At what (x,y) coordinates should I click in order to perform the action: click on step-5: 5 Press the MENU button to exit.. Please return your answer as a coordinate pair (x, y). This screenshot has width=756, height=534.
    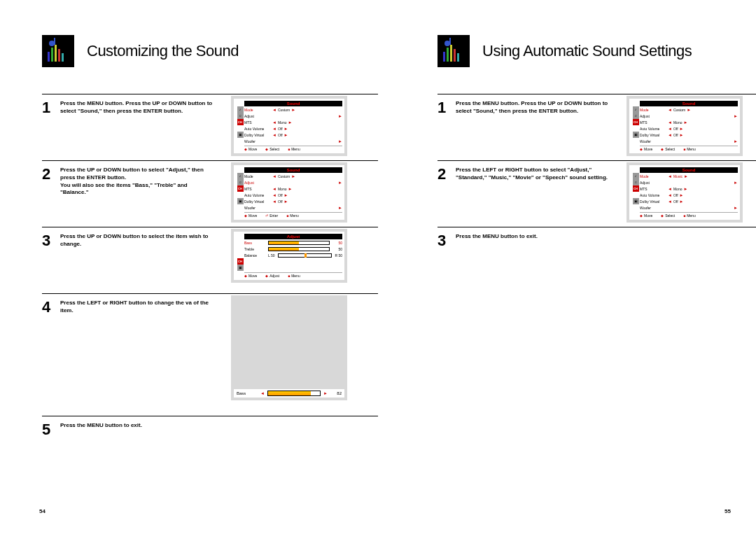
    Looking at the image, I should click on (210, 433).